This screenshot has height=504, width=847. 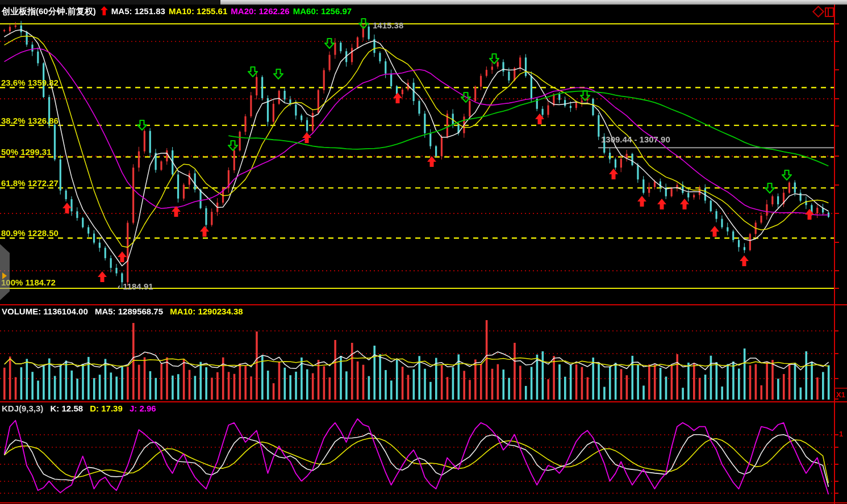 What do you see at coordinates (123, 311) in the screenshot?
I see `volume-header: VOLUME: 1136104.00 MA5: 1289568.75 MA10:…` at bounding box center [123, 311].